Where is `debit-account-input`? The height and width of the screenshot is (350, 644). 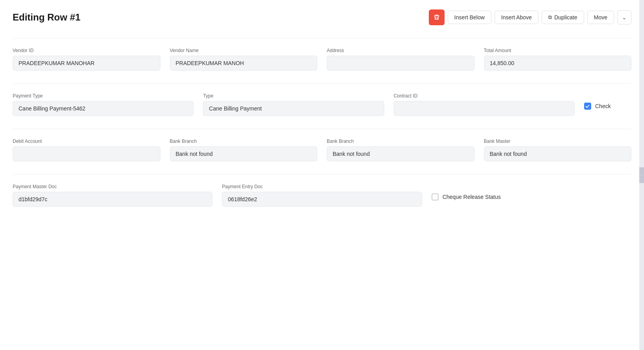
debit-account-input is located at coordinates (87, 154).